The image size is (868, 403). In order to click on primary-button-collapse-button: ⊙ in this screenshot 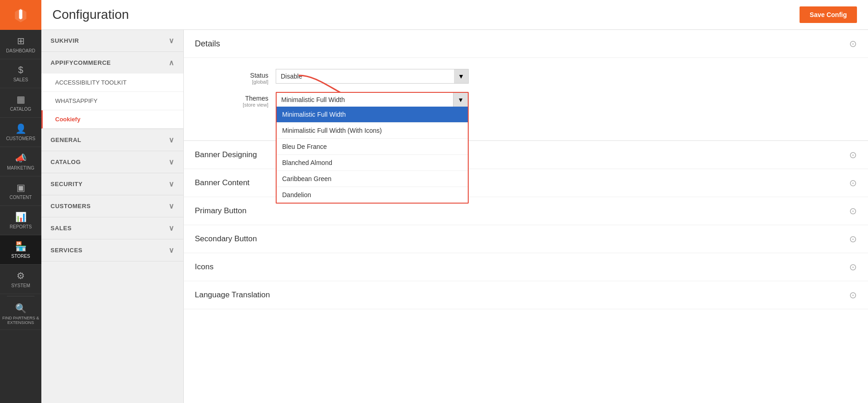, I will do `click(853, 211)`.